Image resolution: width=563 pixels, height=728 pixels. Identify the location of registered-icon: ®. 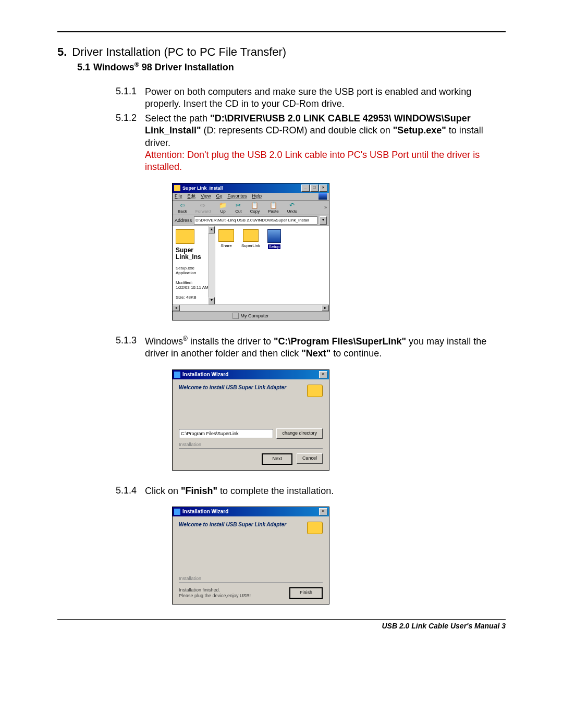
(186, 339).